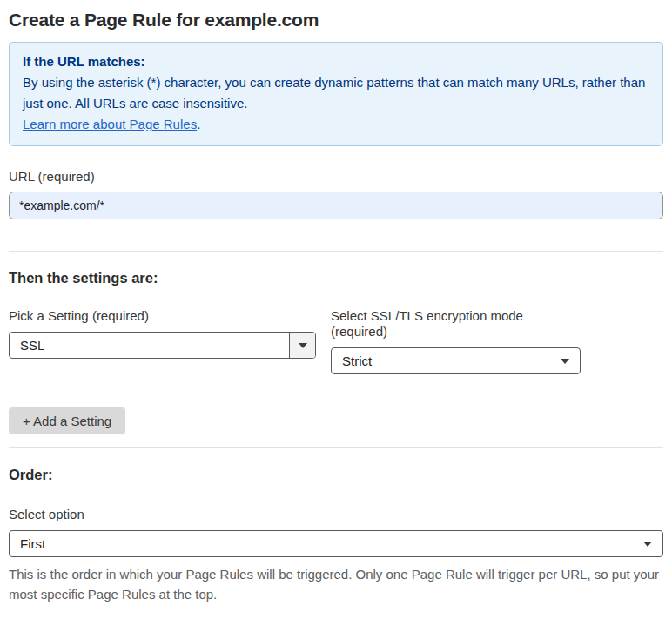 The height and width of the screenshot is (619, 672). I want to click on settings-row: Pick a Setting (required) SSL Select SSL…, so click(336, 341).